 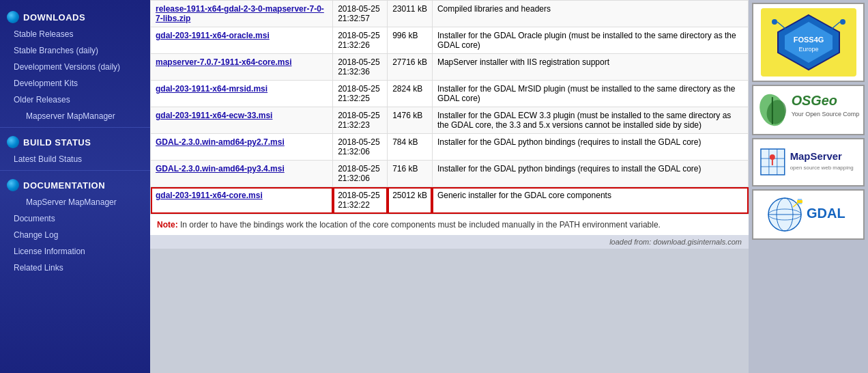 What do you see at coordinates (360, 94) in the screenshot?
I see `table-cell-date: 2018-05-2521:32:25` at bounding box center [360, 94].